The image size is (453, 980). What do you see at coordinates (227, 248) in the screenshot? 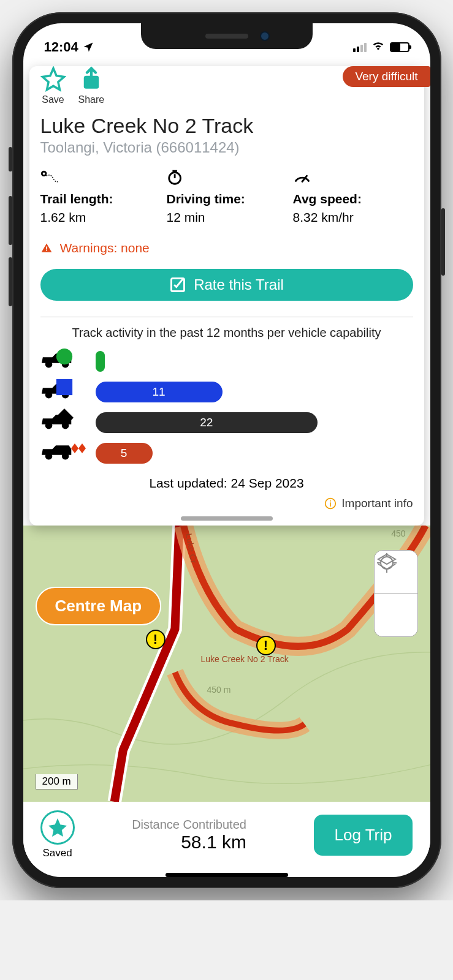
I see `warnings-row: Warnings: none` at bounding box center [227, 248].